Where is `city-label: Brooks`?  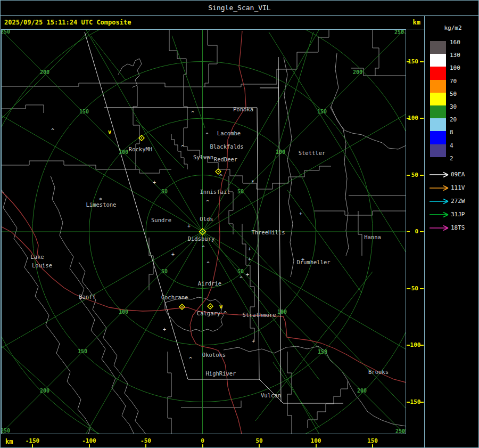
city-label: Brooks is located at coordinates (378, 372).